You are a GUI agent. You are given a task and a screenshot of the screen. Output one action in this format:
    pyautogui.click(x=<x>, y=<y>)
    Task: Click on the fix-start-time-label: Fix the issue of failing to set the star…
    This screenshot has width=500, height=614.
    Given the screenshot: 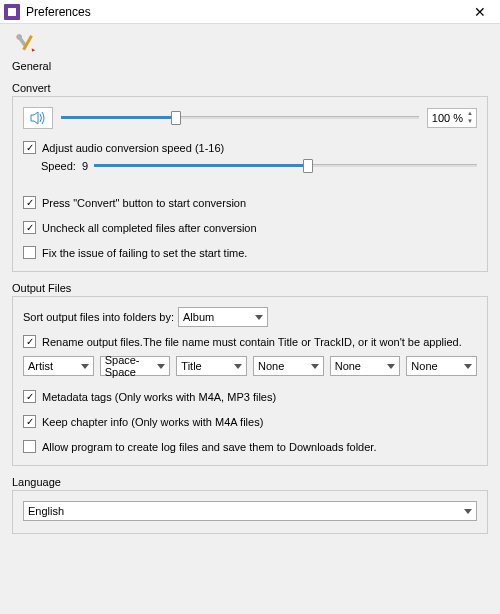 What is the action you would take?
    pyautogui.click(x=144, y=253)
    